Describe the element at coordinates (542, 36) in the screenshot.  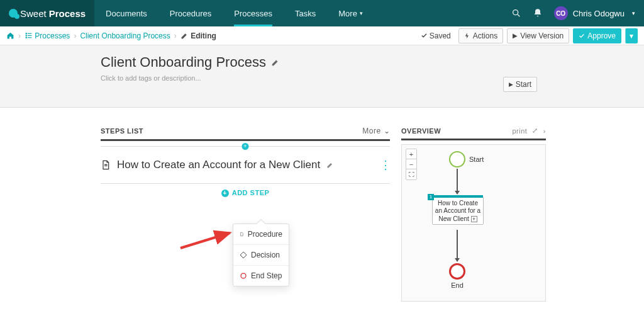
I see `view-version-label: View Version` at that location.